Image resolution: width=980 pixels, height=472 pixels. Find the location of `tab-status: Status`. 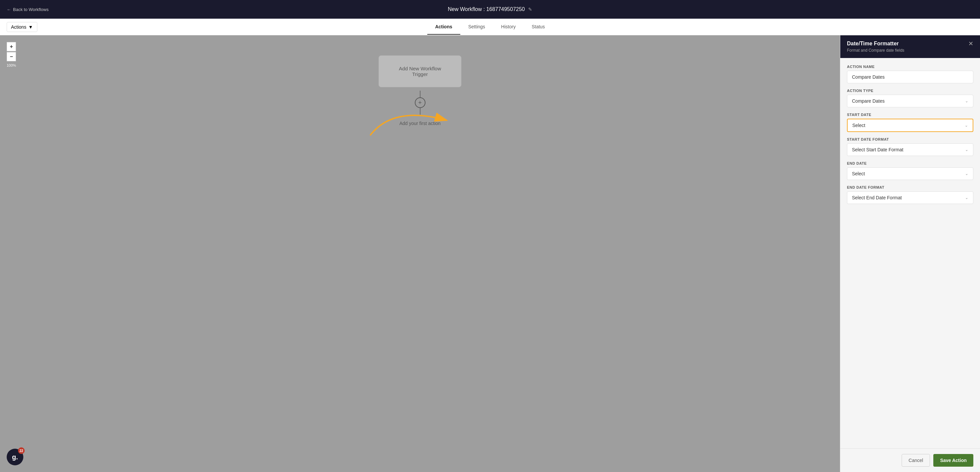

tab-status: Status is located at coordinates (538, 27).